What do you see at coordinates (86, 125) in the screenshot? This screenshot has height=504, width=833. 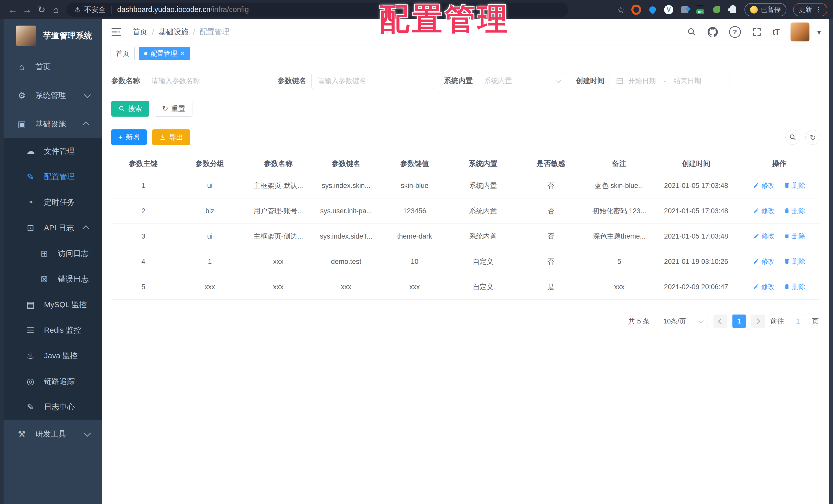 I see `chevron-up-icon` at bounding box center [86, 125].